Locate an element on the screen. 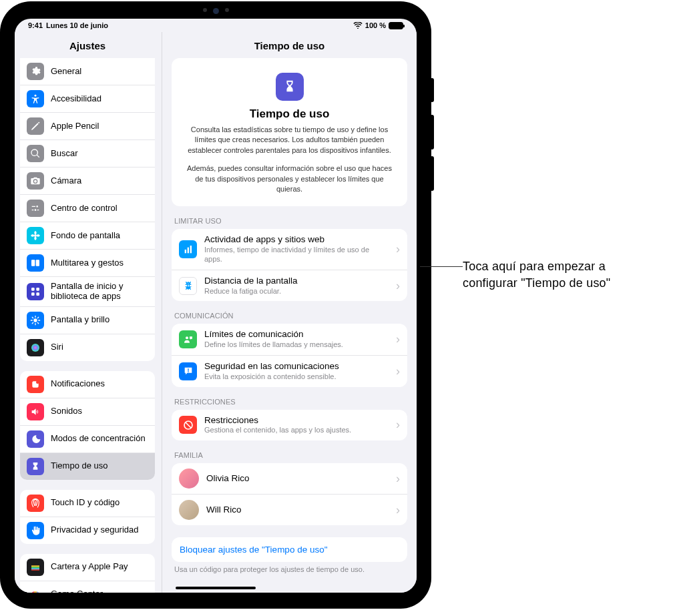  sun-icon is located at coordinates (35, 320).